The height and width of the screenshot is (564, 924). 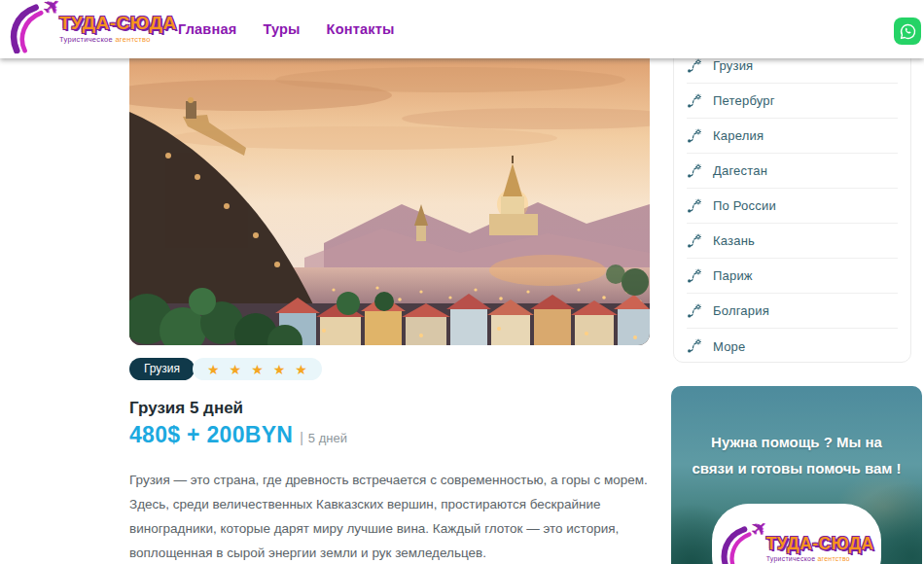 What do you see at coordinates (797, 434) in the screenshot?
I see `help-card-text: Нужна помощь ? Мы на связи и готовы помо…` at bounding box center [797, 434].